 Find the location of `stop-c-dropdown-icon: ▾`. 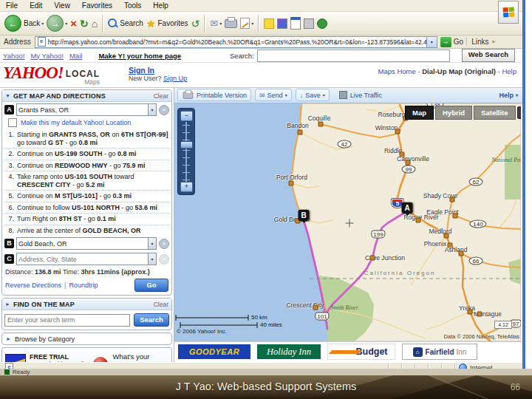

stop-c-dropdown-icon: ▾ is located at coordinates (152, 259).